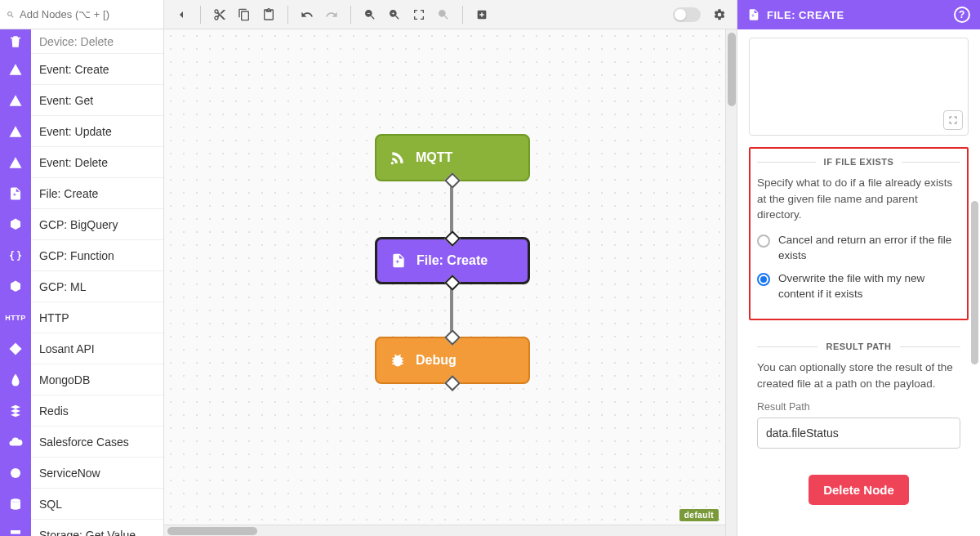 The image size is (980, 536). What do you see at coordinates (269, 15) in the screenshot?
I see `paste-button` at bounding box center [269, 15].